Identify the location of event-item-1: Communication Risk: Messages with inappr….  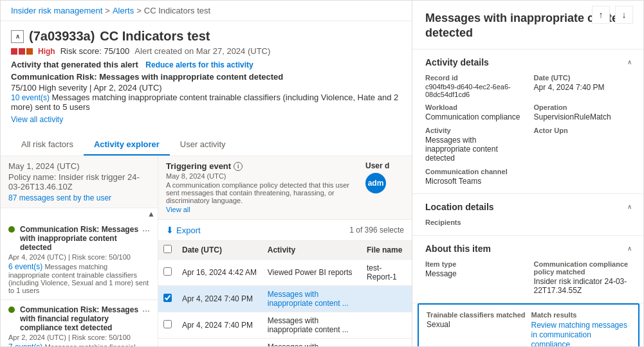
(79, 260).